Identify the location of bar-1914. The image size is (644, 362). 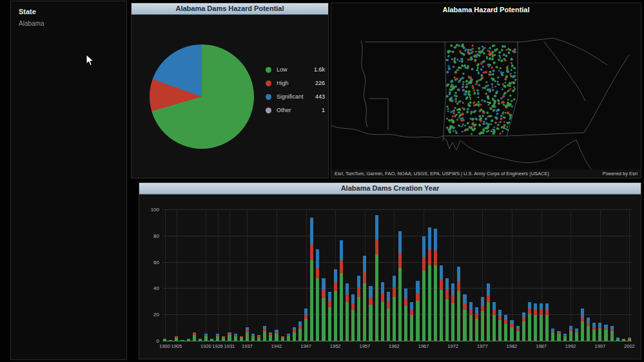
(195, 276).